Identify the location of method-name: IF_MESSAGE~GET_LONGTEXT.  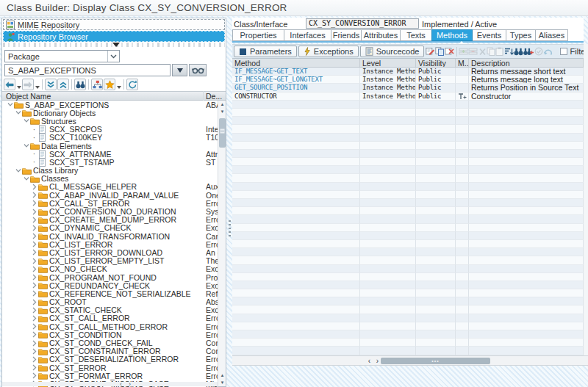
(296, 79).